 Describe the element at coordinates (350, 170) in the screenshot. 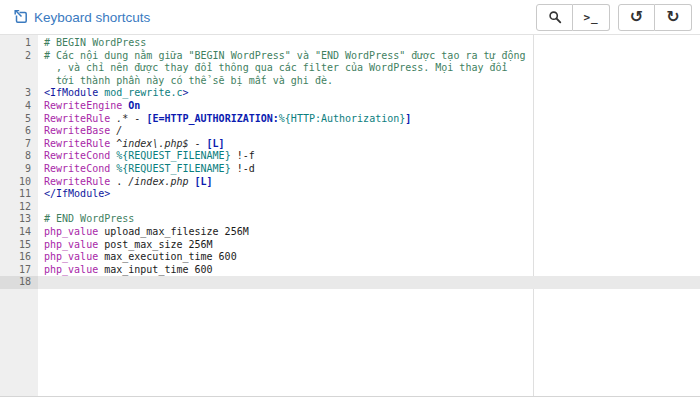

I see `code-line: 9RewriteCond %{REQUEST_FILENAME} !-d` at that location.